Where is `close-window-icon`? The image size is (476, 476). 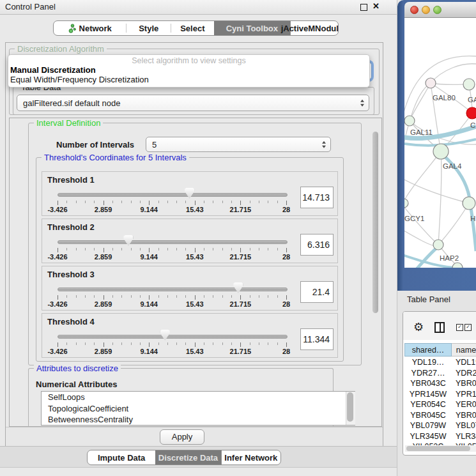
close-window-icon is located at coordinates (414, 10).